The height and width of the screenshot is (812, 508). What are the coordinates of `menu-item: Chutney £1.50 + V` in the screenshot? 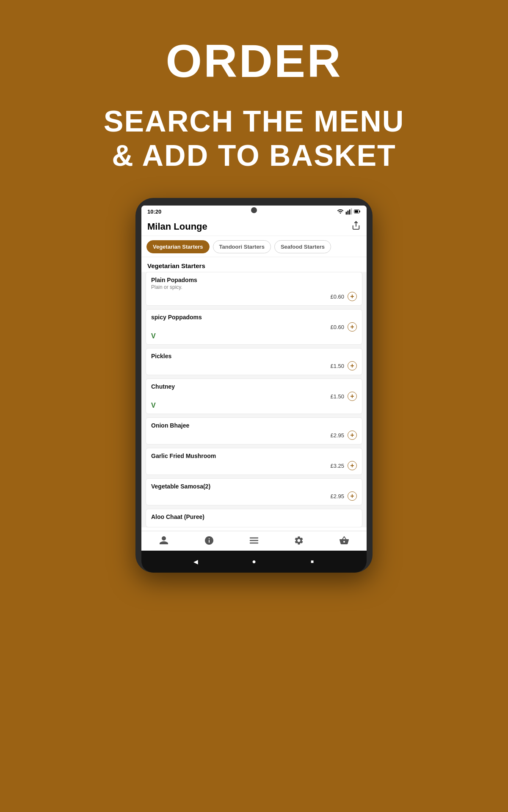 It's located at (254, 396).